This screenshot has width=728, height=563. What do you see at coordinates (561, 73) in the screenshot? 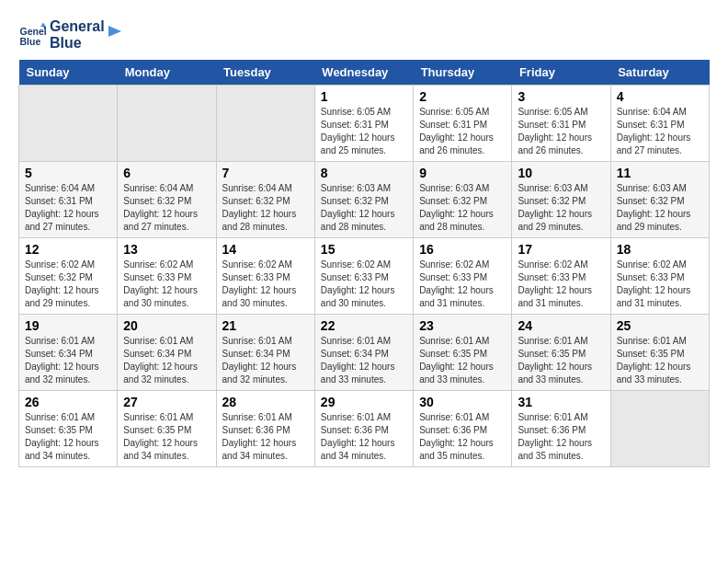
I see `weekday-header-friday: Friday` at bounding box center [561, 73].